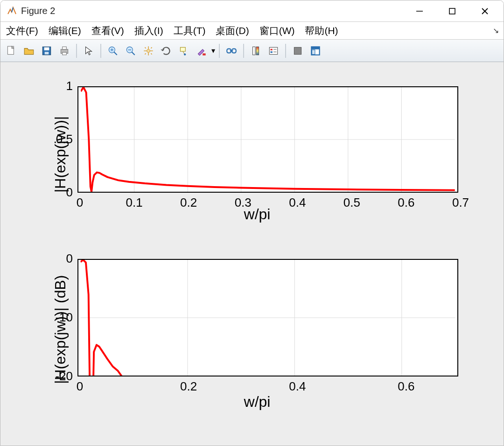 This screenshot has width=504, height=446. I want to click on maximize-button, so click(452, 11).